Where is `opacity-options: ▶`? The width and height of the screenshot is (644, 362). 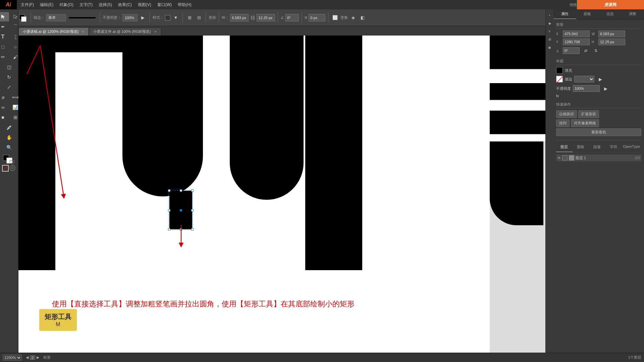 opacity-options: ▶ is located at coordinates (143, 18).